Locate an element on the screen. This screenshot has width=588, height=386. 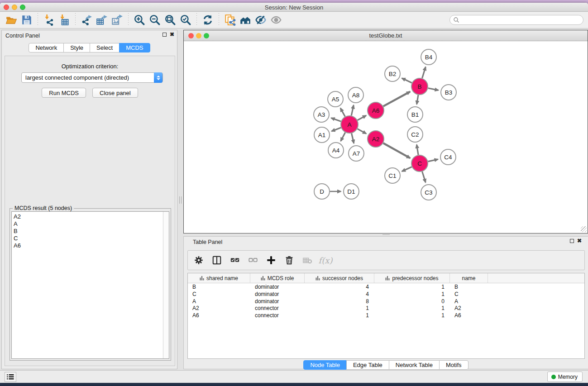
refresh-layout-icon is located at coordinates (208, 20).